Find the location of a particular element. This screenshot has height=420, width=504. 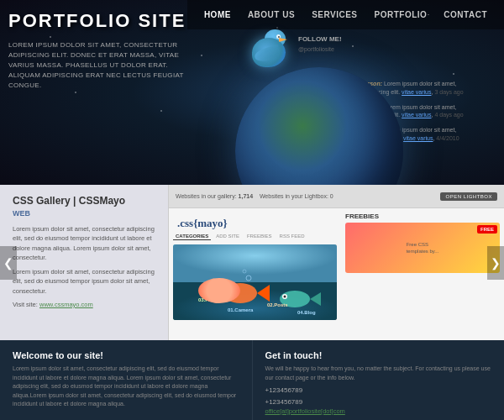

welcome-column: Welcome to our site! Lorem ipsum dolor s… is located at coordinates (126, 380).